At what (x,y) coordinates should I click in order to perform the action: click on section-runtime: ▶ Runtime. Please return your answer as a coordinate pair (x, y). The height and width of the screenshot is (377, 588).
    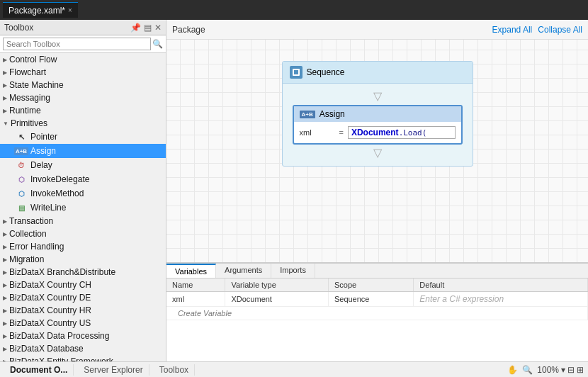
    Looking at the image, I should click on (83, 111).